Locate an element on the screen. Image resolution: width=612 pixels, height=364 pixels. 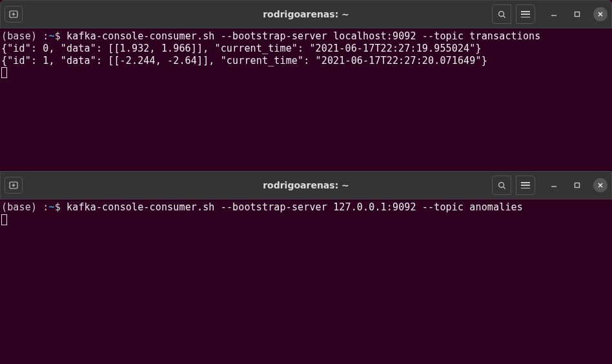
titlebar-bottom: rodrigoarenas: ~ is located at coordinates (306, 185).